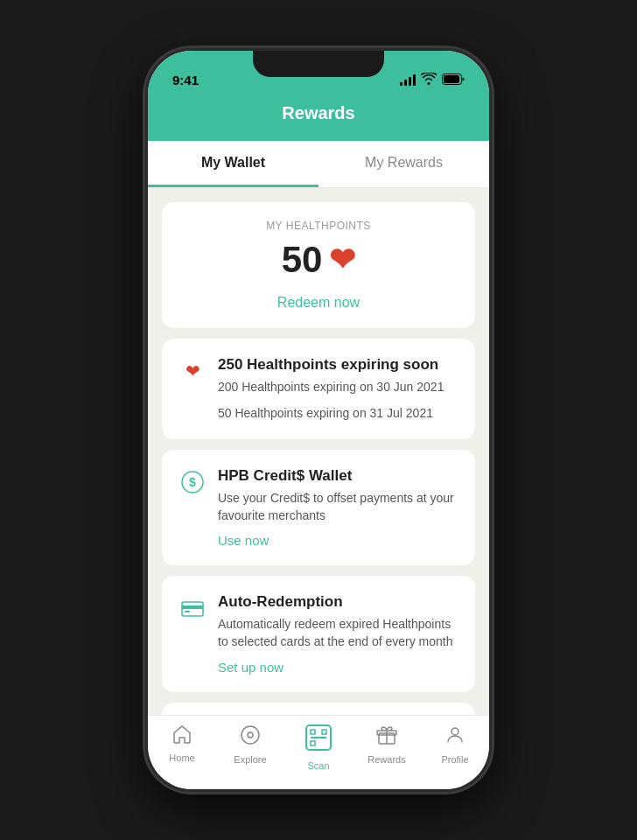  Describe the element at coordinates (338, 365) in the screenshot. I see `expiring-title: 250 Healthpoints expiring soon` at that location.